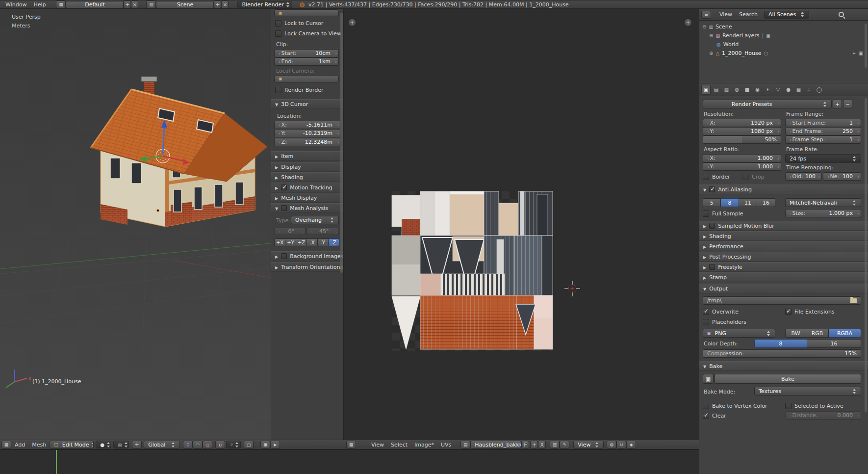  What do you see at coordinates (748, 203) in the screenshot?
I see `aa-samples-11-button: 11` at bounding box center [748, 203].